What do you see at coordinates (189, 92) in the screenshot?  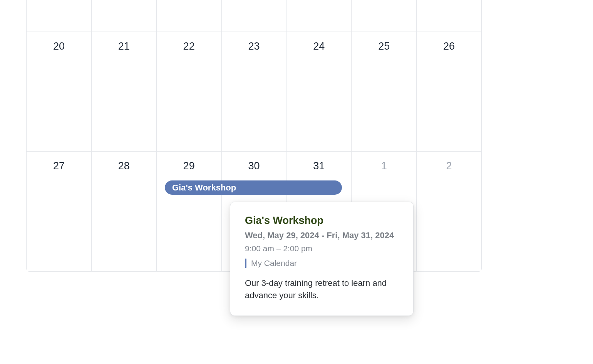 I see `calendar-cell: 22` at bounding box center [189, 92].